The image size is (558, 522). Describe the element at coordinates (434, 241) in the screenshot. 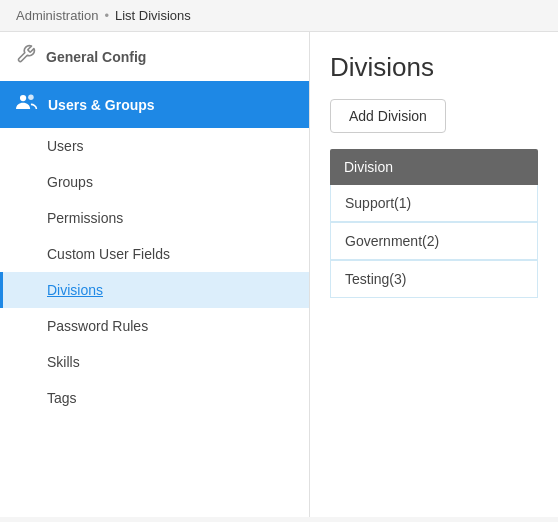

I see `division-row: Government(2)` at that location.